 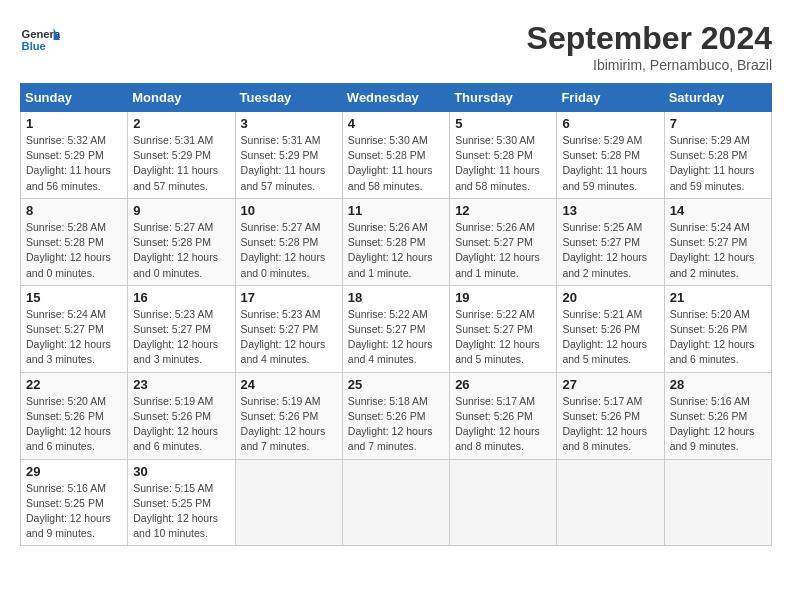 What do you see at coordinates (504, 156) in the screenshot?
I see `table-row: 5Sunrise: 5:30 AMSunset: 5:28 PMDaylight…` at bounding box center [504, 156].